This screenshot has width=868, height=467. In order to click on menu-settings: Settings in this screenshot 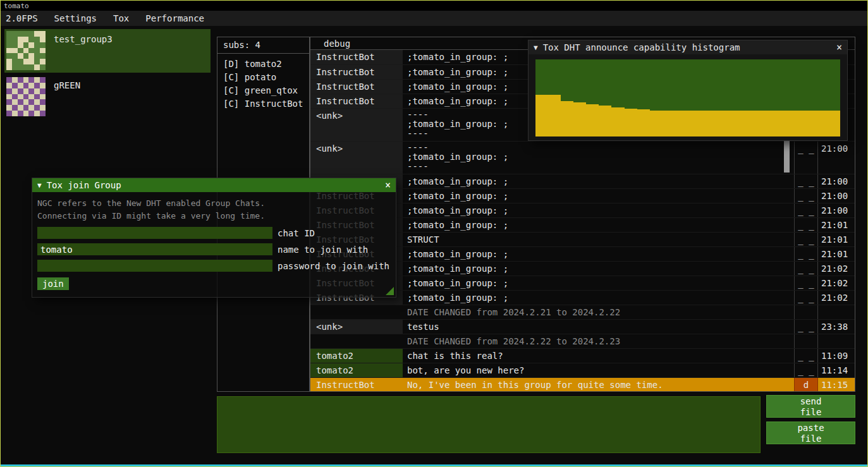, I will do `click(76, 18)`.